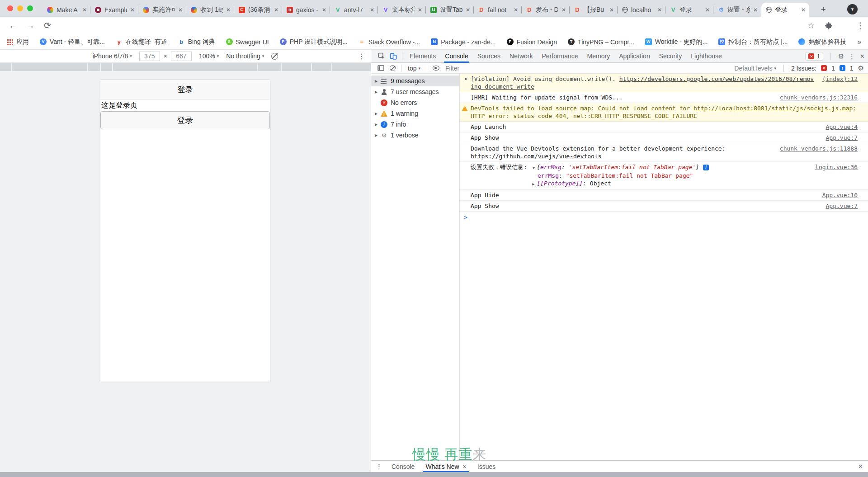 This screenshot has height=477, width=868. I want to click on bookmark-item: FFusion Design, so click(532, 42).